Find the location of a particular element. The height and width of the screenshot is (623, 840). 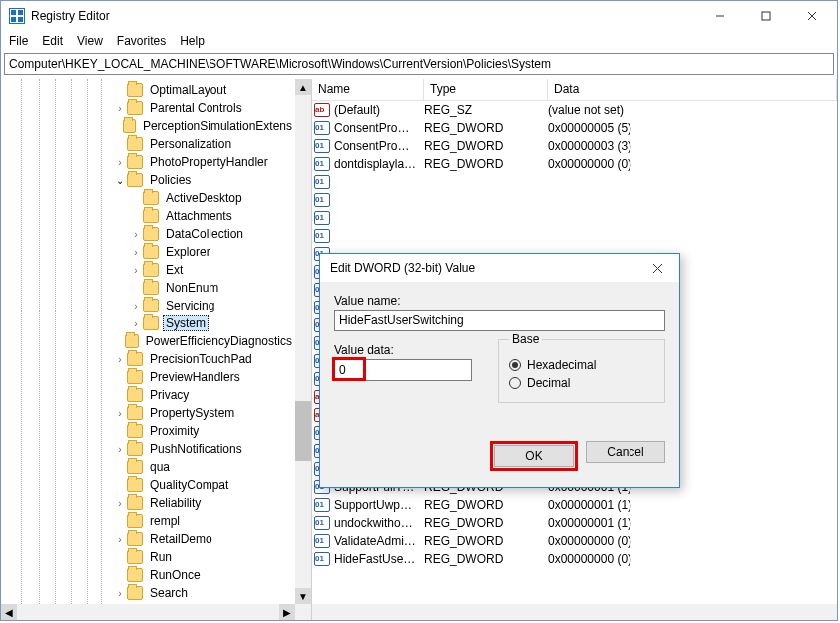

value-name-label: Value name: is located at coordinates (500, 301).